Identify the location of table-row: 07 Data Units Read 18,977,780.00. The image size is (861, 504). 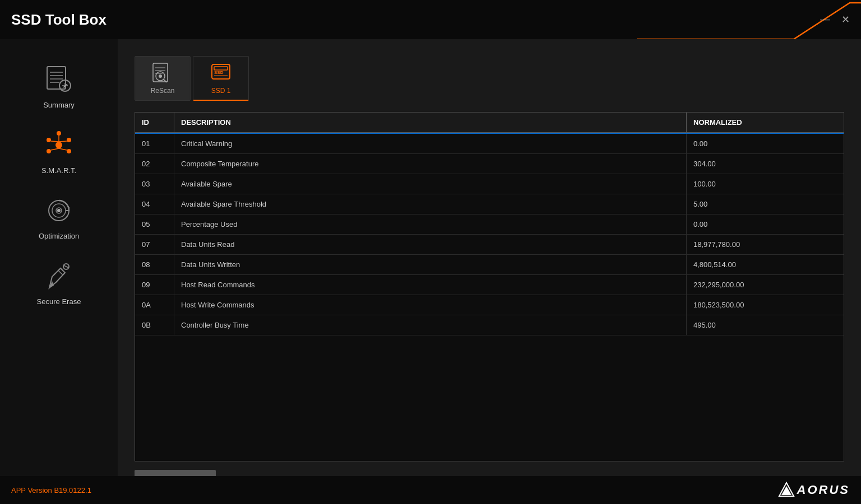
(489, 245).